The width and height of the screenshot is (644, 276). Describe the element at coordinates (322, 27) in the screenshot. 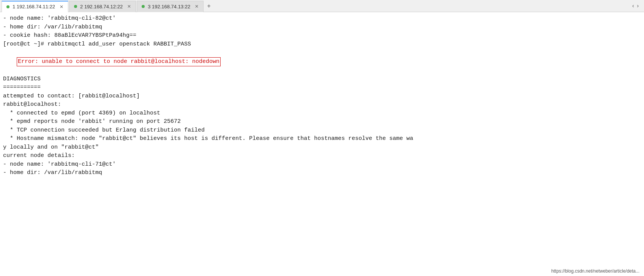

I see `terminal-line-2: - home dir: /var/lib/rabbitmq` at that location.